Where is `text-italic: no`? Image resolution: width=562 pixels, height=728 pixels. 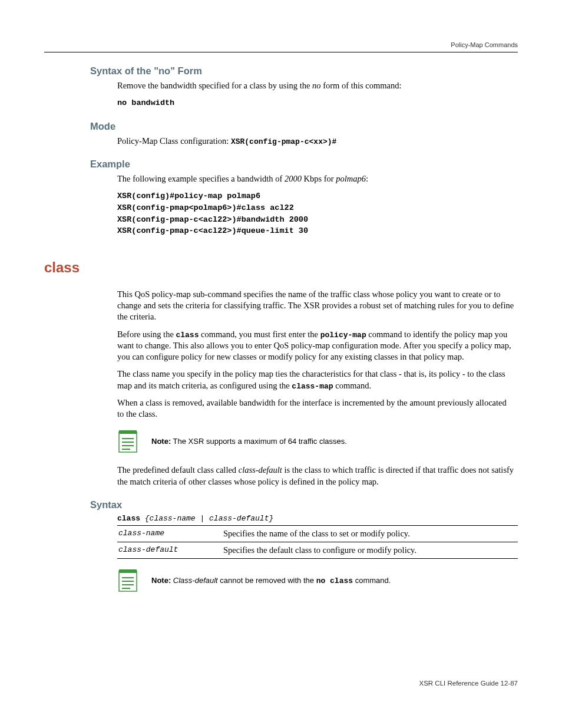
text-italic: no is located at coordinates (317, 85).